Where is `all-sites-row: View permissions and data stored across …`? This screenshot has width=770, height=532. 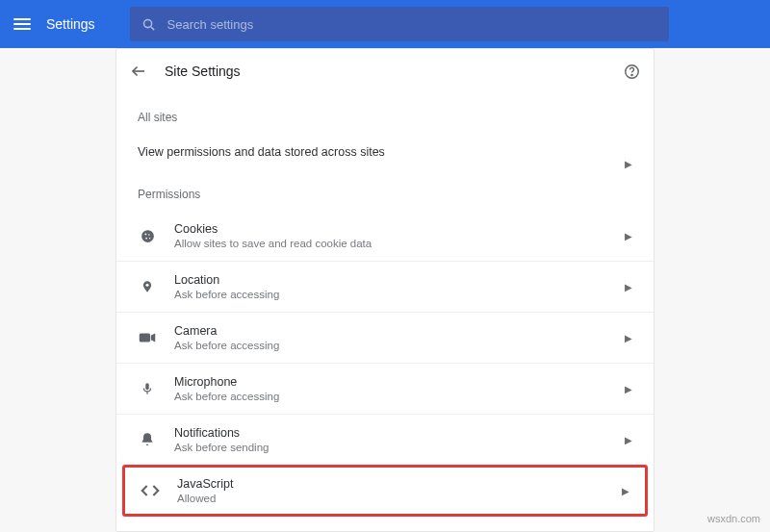
all-sites-row: View permissions and data stored across … is located at coordinates (385, 152).